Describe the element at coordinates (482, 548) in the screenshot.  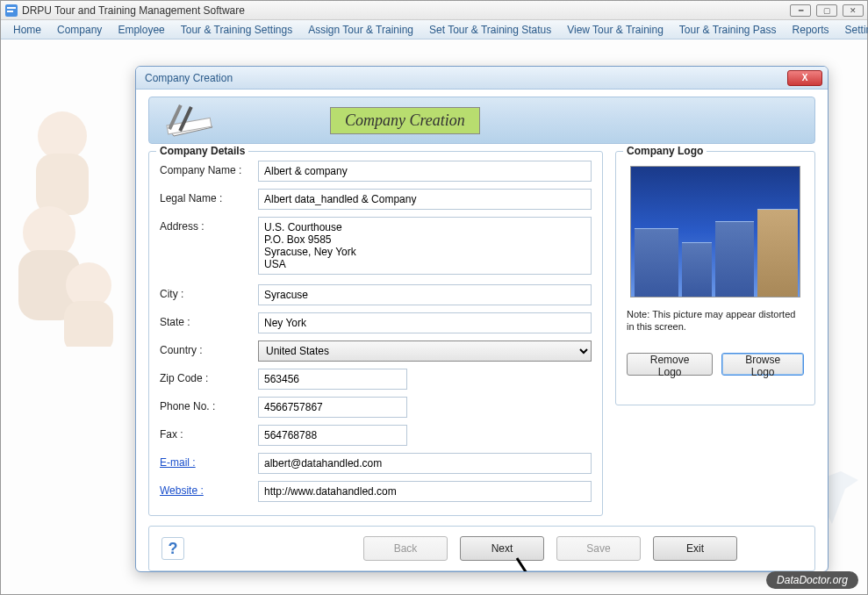
I see `dialog-footer: ? Back Next Save Exit` at that location.